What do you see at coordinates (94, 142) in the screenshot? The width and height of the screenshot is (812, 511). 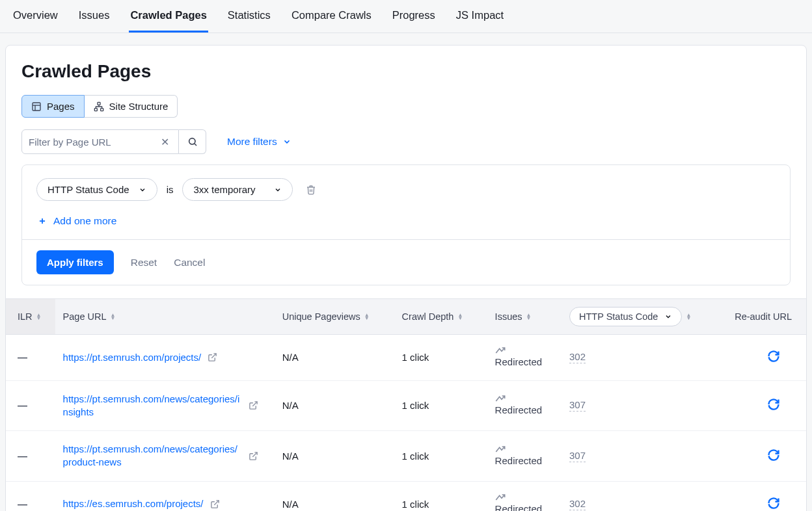 I see `filter-url-input` at bounding box center [94, 142].